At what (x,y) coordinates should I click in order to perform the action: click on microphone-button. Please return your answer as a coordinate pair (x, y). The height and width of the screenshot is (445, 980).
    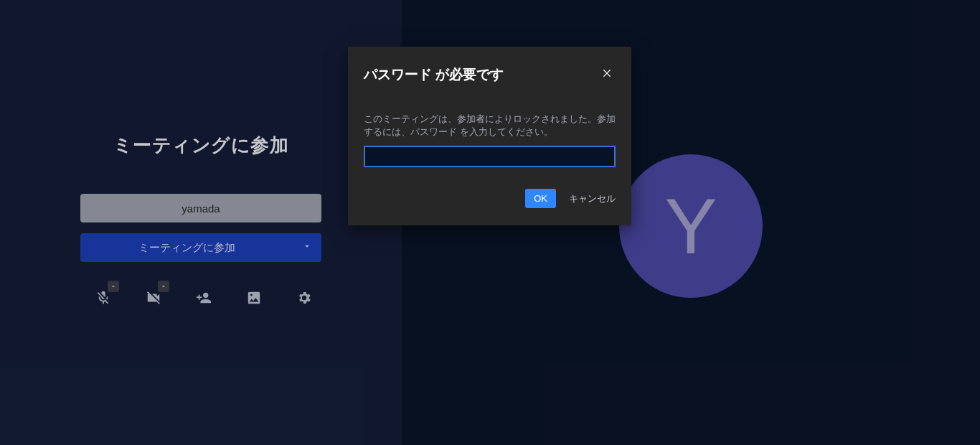
    Looking at the image, I should click on (103, 299).